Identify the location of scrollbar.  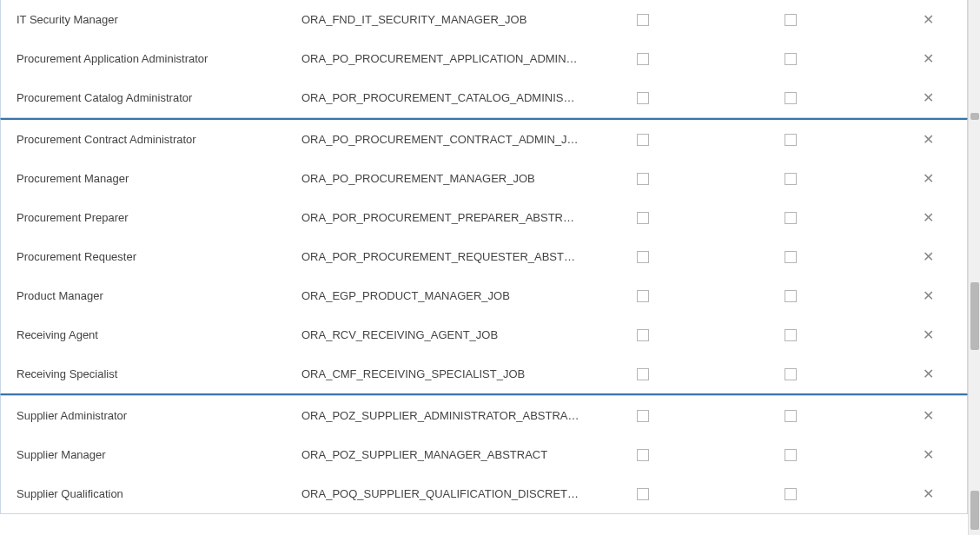
(974, 268).